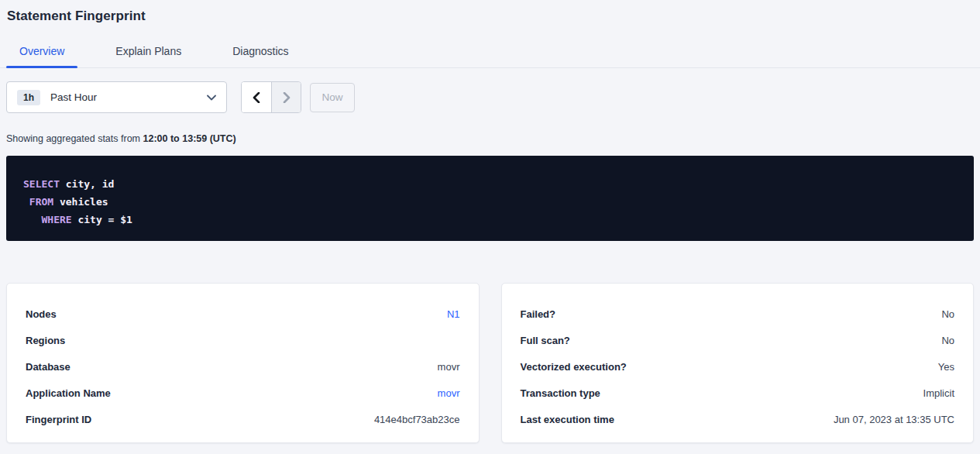 The image size is (980, 454). What do you see at coordinates (490, 139) in the screenshot?
I see `aggregated-stats-line: Showing aggregated stats from 12:00 to 1…` at bounding box center [490, 139].